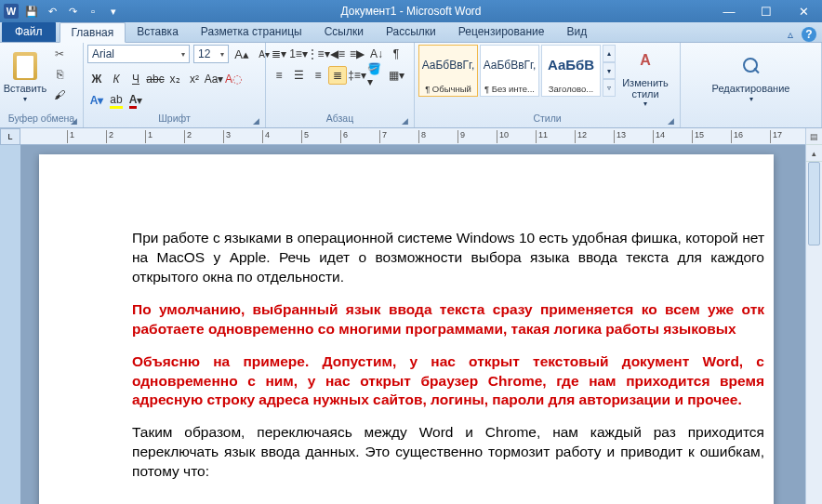 The height and width of the screenshot is (504, 822). Describe the element at coordinates (577, 32) in the screenshot. I see `tab-view: Вид` at that location.